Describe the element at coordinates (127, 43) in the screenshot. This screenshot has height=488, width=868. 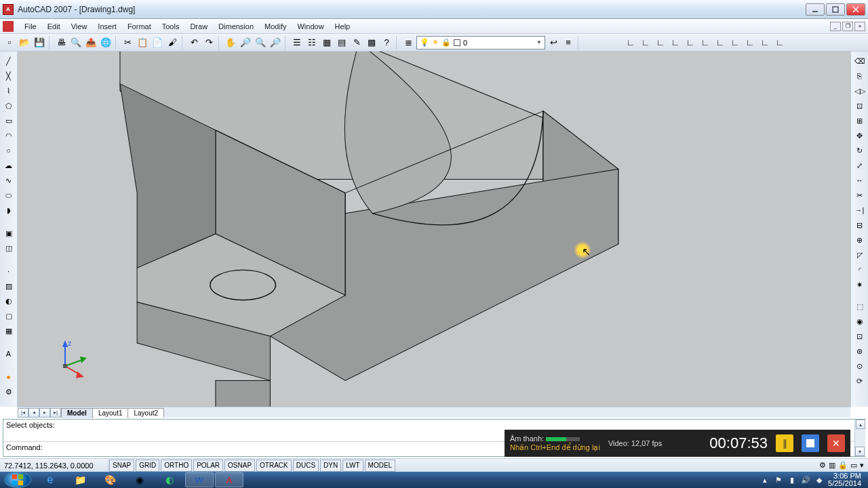
I see `cut-button: ✂` at that location.